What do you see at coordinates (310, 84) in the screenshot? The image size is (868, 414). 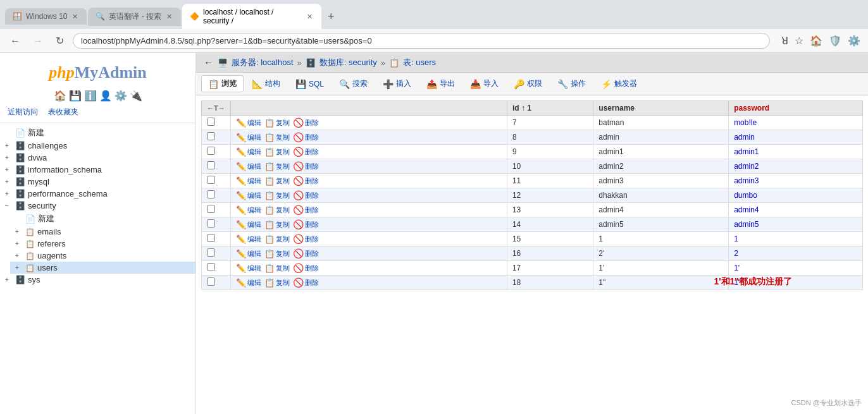 I see `tab-sql: 💾 SQL` at bounding box center [310, 84].